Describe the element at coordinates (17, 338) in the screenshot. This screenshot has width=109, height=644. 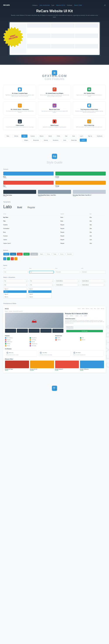
I see `feature-item: Air Conditioning` at that location.